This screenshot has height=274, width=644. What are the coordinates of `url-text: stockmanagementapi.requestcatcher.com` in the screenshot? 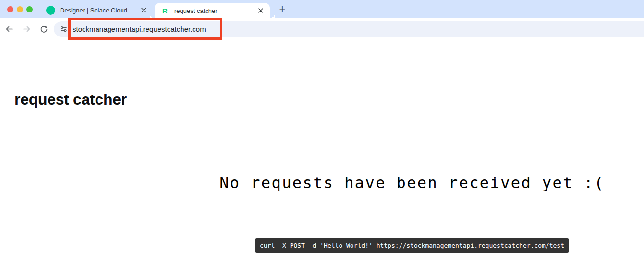 It's located at (139, 29).